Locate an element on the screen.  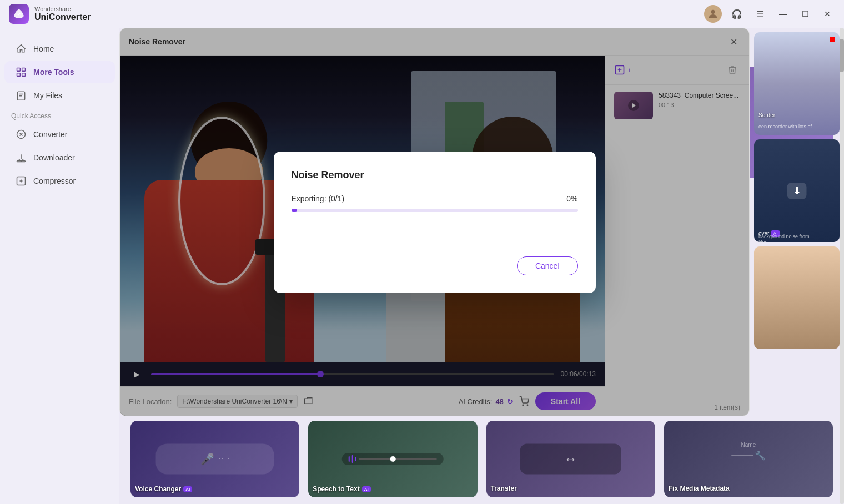
app-vendor: Wondershare is located at coordinates (62, 9).